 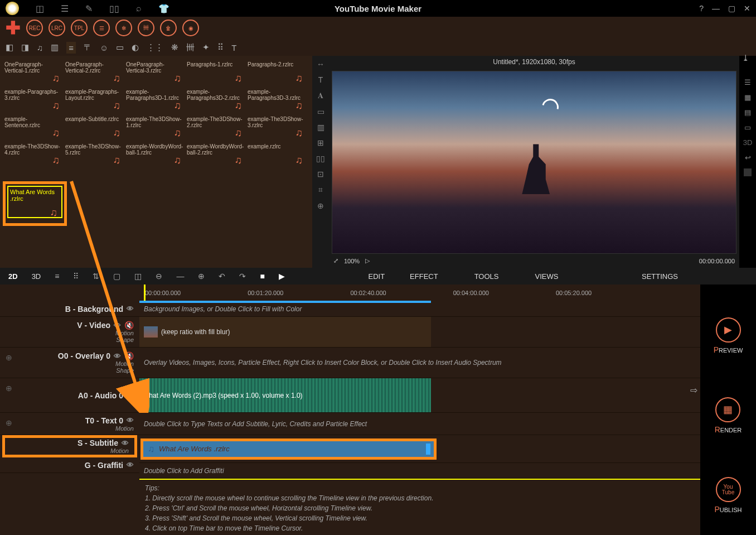 I want to click on asset-item: OneParagraph-Vertical-2.rzlrc♫, so click(x=95, y=73).